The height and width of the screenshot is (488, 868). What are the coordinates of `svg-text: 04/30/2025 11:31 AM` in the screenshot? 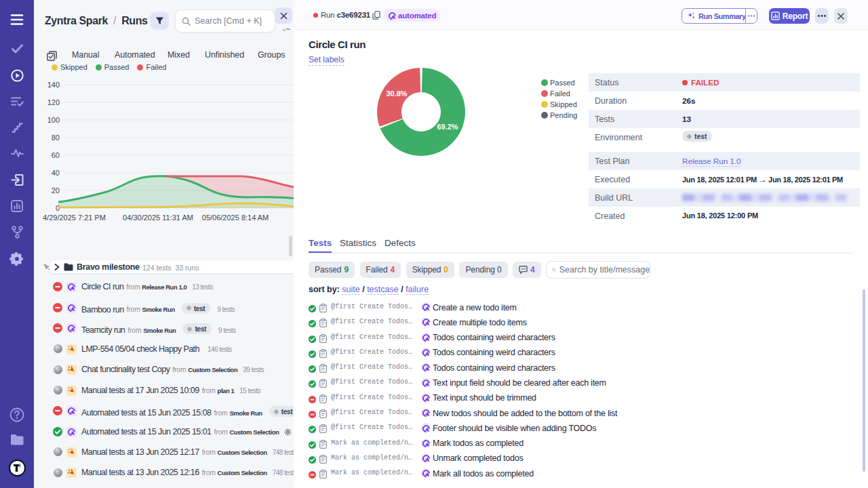 It's located at (158, 218).